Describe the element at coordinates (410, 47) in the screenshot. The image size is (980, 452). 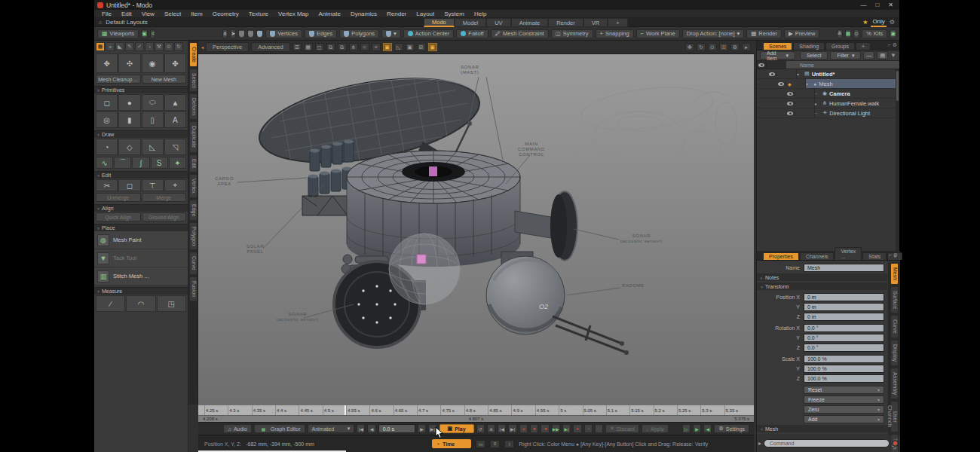
I see `texture-icon: ▣` at that location.